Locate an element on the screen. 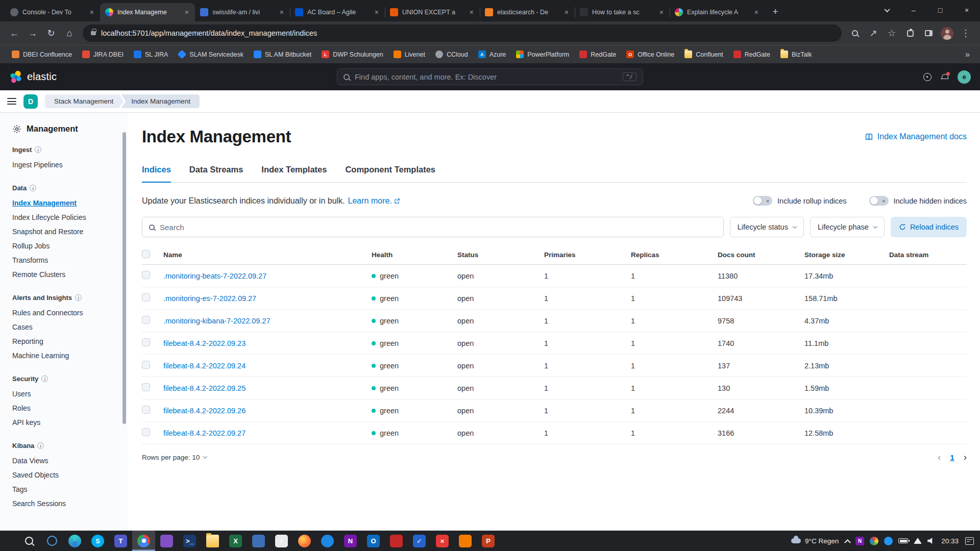 The image size is (980, 551). column-header-primaries: Primaries is located at coordinates (587, 255).